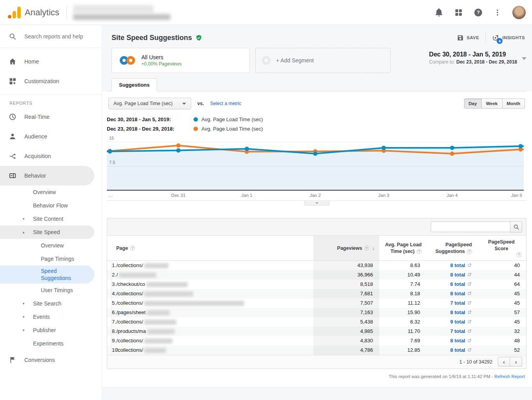 The width and height of the screenshot is (532, 400). I want to click on svg-text: Jan 4, so click(452, 195).